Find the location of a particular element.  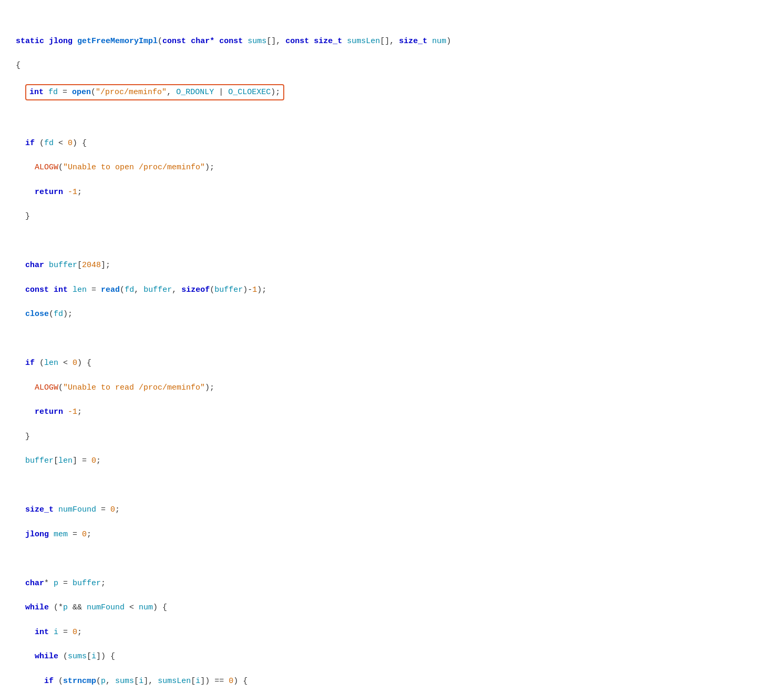

code-line-9: const int len = read(fd, buffer, sizeof(… is located at coordinates (392, 290).